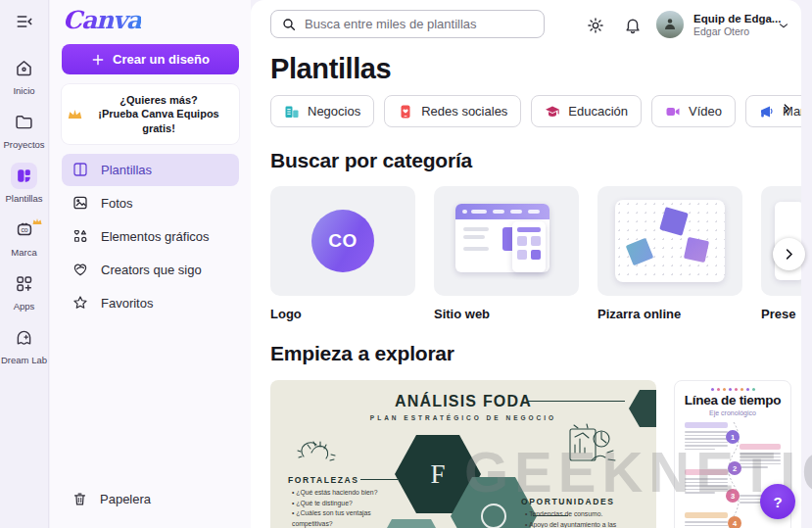 The height and width of the screenshot is (528, 812). What do you see at coordinates (463, 402) in the screenshot?
I see `foda-title: ANÁLISIS FODA` at bounding box center [463, 402].